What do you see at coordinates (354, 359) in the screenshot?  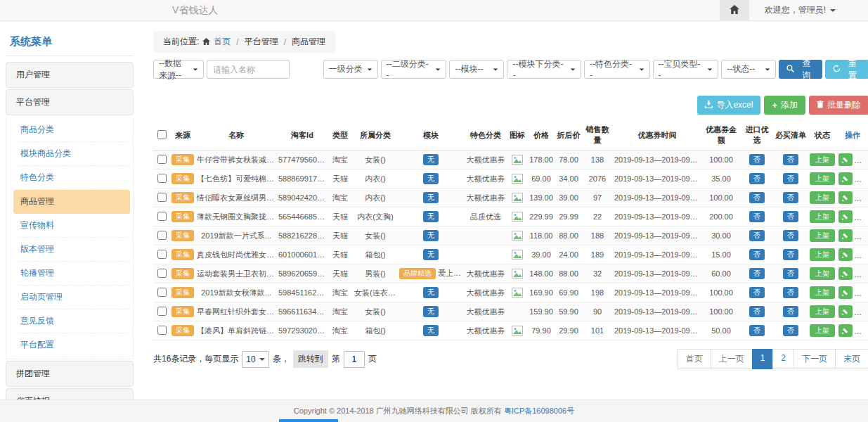 I see `page-number-input` at bounding box center [354, 359].